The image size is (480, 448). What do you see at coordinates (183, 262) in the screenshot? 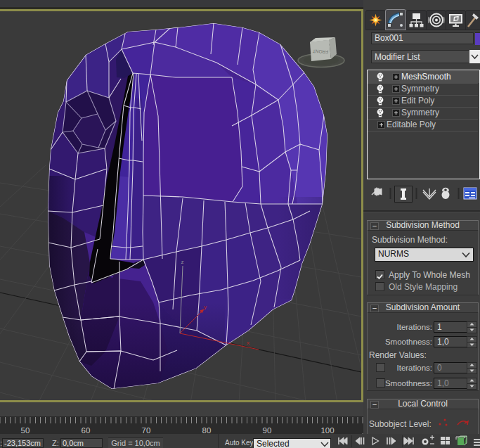
I see `svg-text: z` at bounding box center [183, 262].